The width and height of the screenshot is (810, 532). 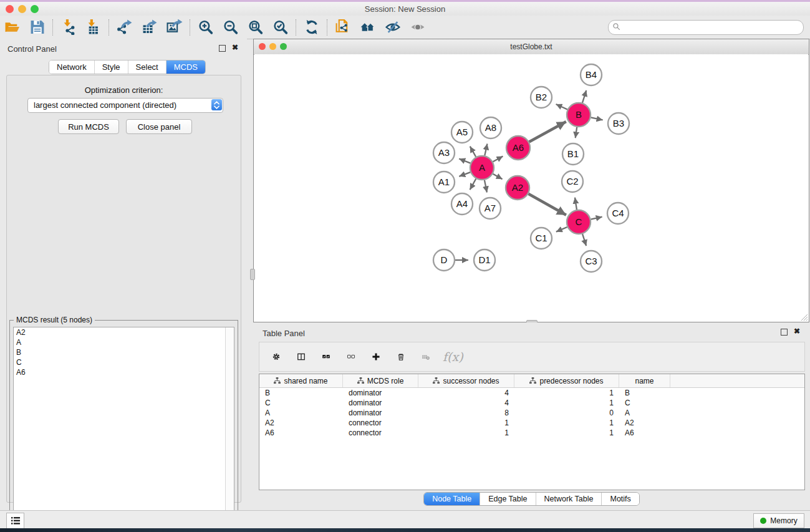 What do you see at coordinates (72, 67) in the screenshot?
I see `tab-network: Network` at bounding box center [72, 67].